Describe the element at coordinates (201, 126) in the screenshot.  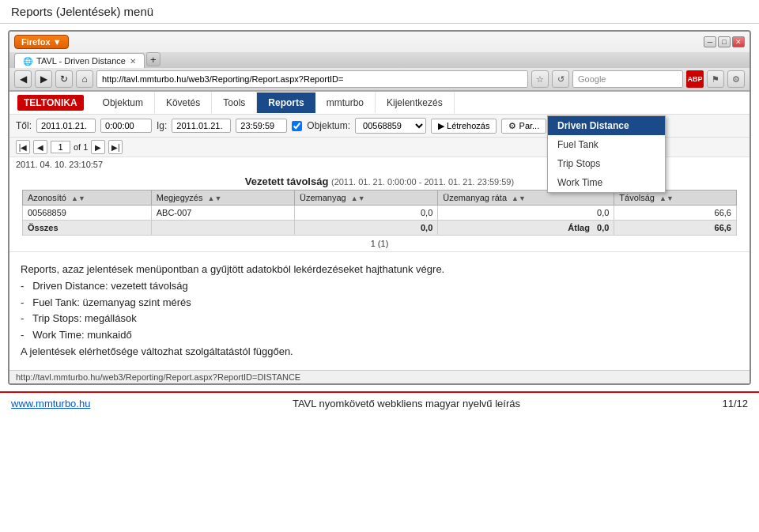
I see `ig-date-input` at that location.